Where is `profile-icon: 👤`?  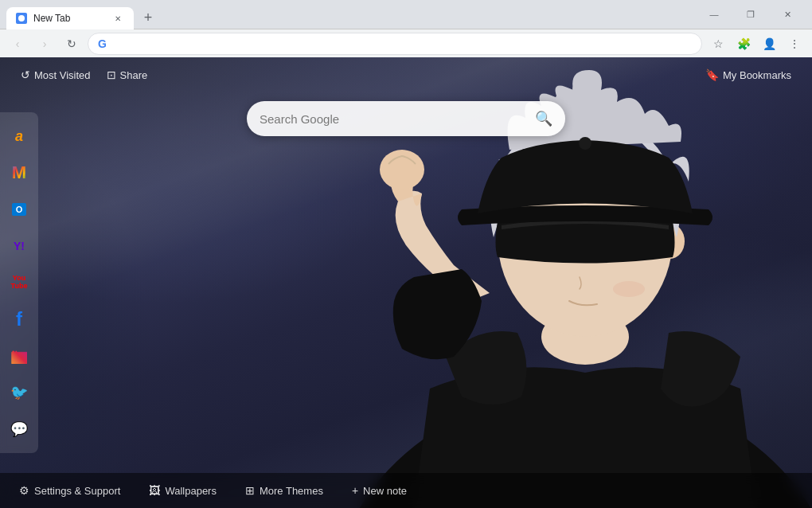
profile-icon: 👤 is located at coordinates (769, 44).